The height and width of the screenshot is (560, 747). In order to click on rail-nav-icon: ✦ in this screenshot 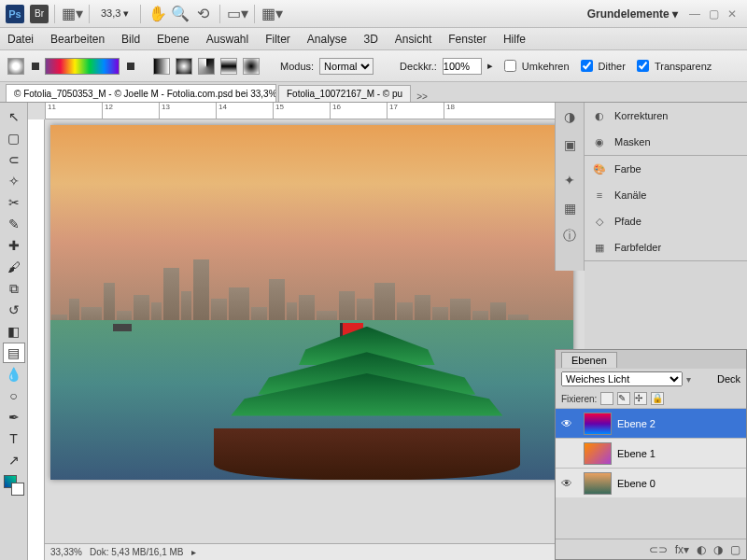, I will do `click(570, 180)`.